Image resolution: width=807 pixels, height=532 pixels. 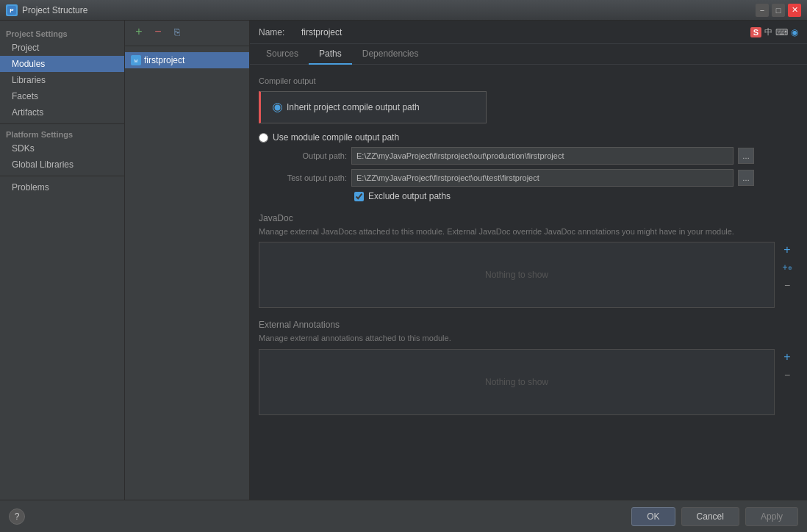 What do you see at coordinates (528, 218) in the screenshot?
I see `javadoc-title: JavaDoc` at bounding box center [528, 218].